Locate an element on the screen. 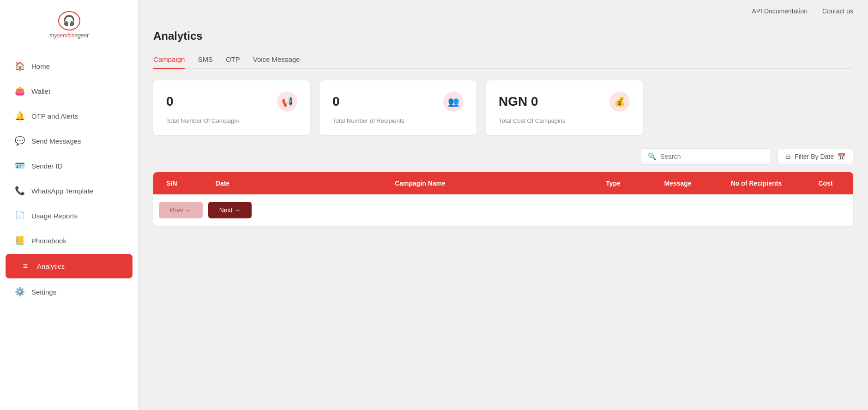 The image size is (868, 410). stat-label-total-cost: Total Cost Of Campagins is located at coordinates (564, 121).